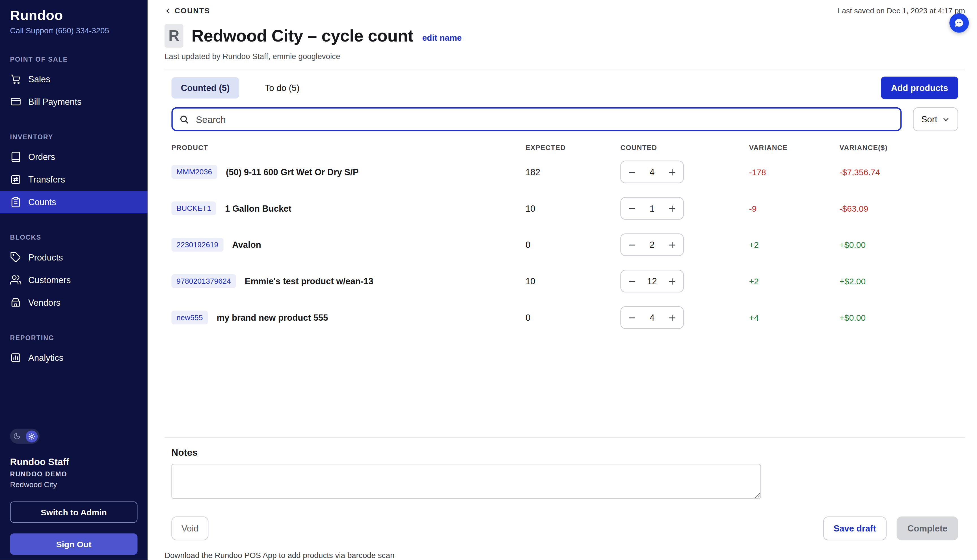 Image resolution: width=977 pixels, height=560 pixels. I want to click on sidebar-item-counts: Counts, so click(74, 202).